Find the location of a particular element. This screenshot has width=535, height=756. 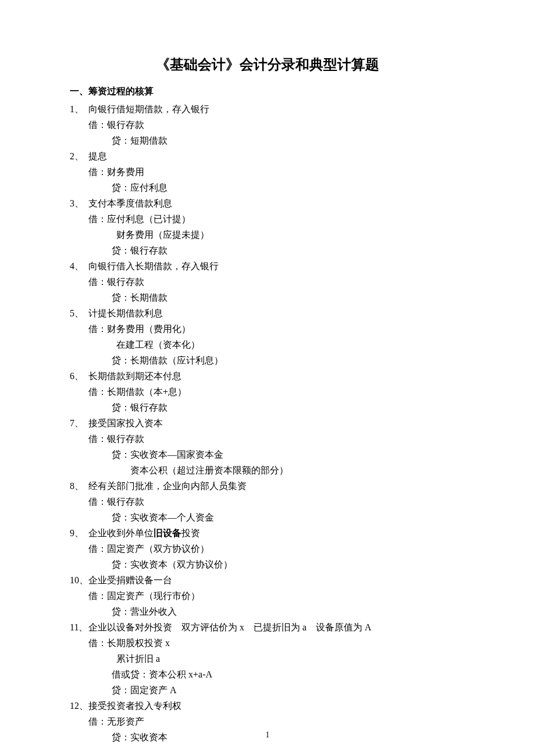

item-number: 5、 is located at coordinates (79, 313).